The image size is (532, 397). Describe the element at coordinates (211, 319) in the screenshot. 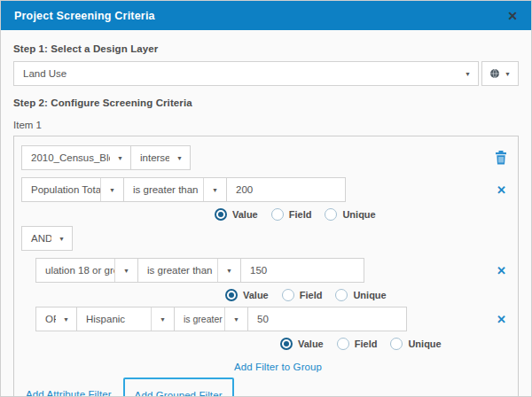

I see `filter3-operator-select: is greater than ▼` at that location.